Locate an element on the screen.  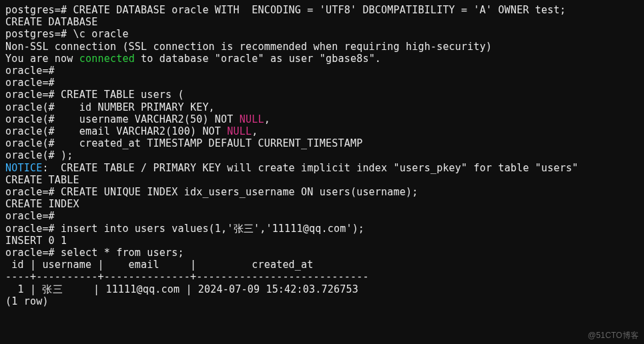
terminal-line: INSERT 0 1 is located at coordinates (322, 241).